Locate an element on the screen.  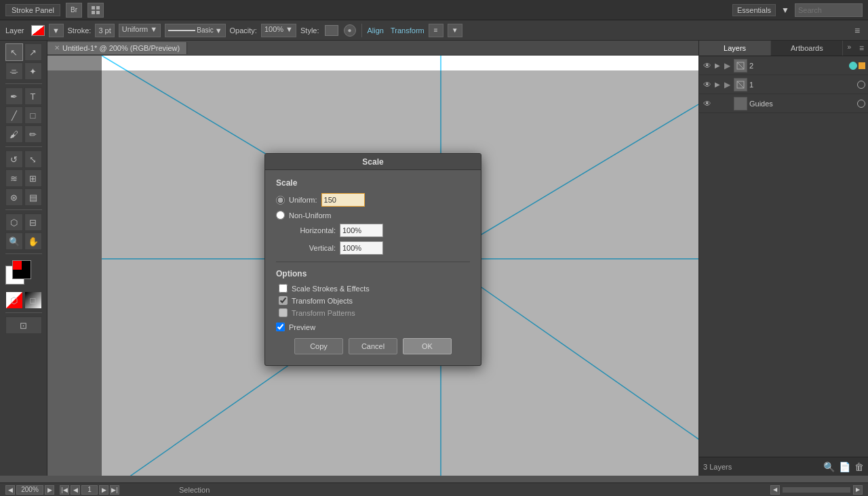
scroll-right-btn: ▶ is located at coordinates (858, 490).